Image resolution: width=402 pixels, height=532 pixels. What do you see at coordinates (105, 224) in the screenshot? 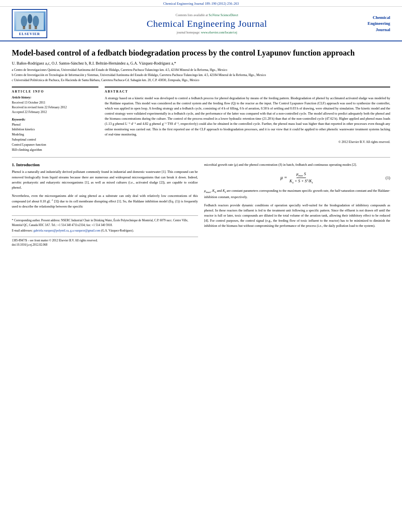
I see `footnote-section: * Corresponding author. Present address:…` at bounding box center [105, 224].